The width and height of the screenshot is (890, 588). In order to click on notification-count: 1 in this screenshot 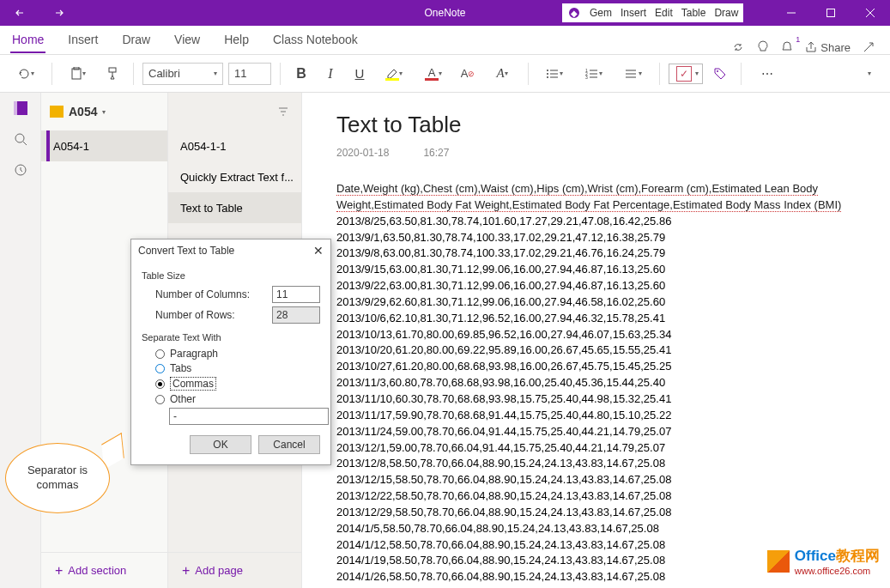, I will do `click(798, 39)`.